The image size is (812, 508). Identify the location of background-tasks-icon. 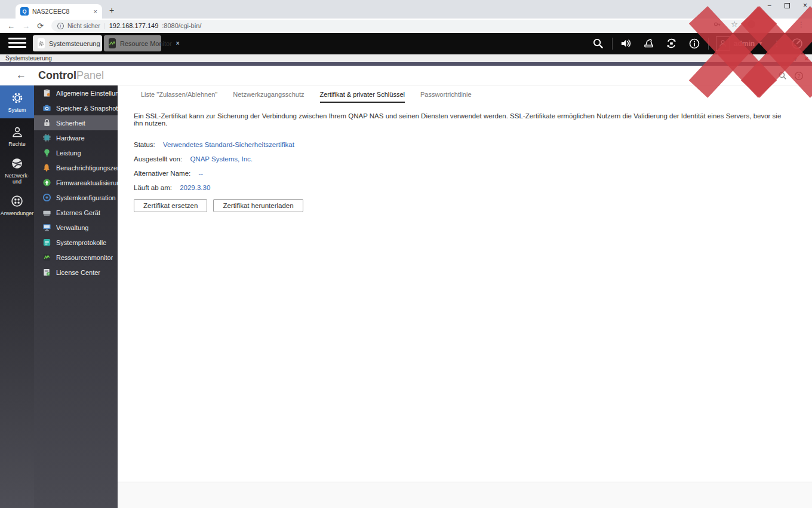
(649, 44).